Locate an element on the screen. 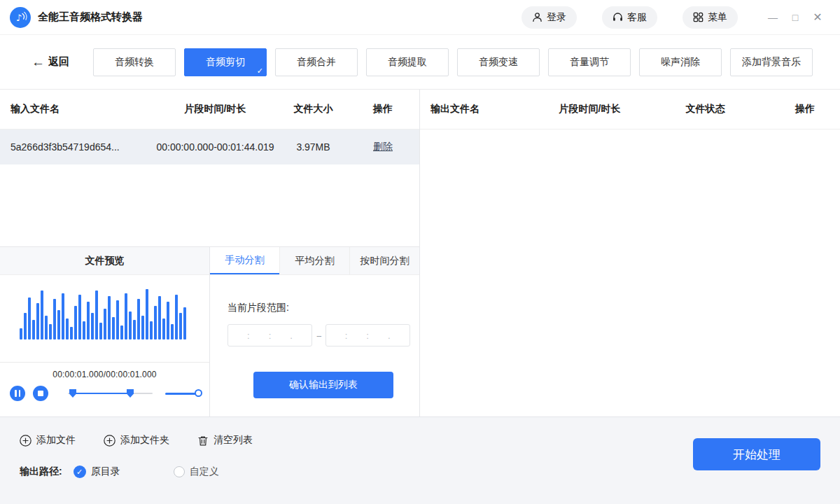 This screenshot has height=504, width=840. output-table-header: 输出文件名 片段时间/时长 文件状态 操作 is located at coordinates (630, 109).